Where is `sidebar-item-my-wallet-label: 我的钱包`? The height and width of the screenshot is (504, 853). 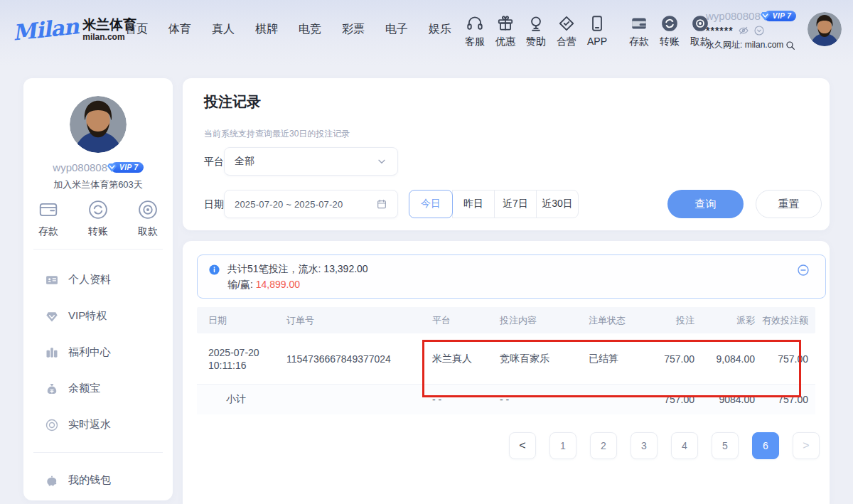 sidebar-item-my-wallet-label: 我的钱包 is located at coordinates (90, 481).